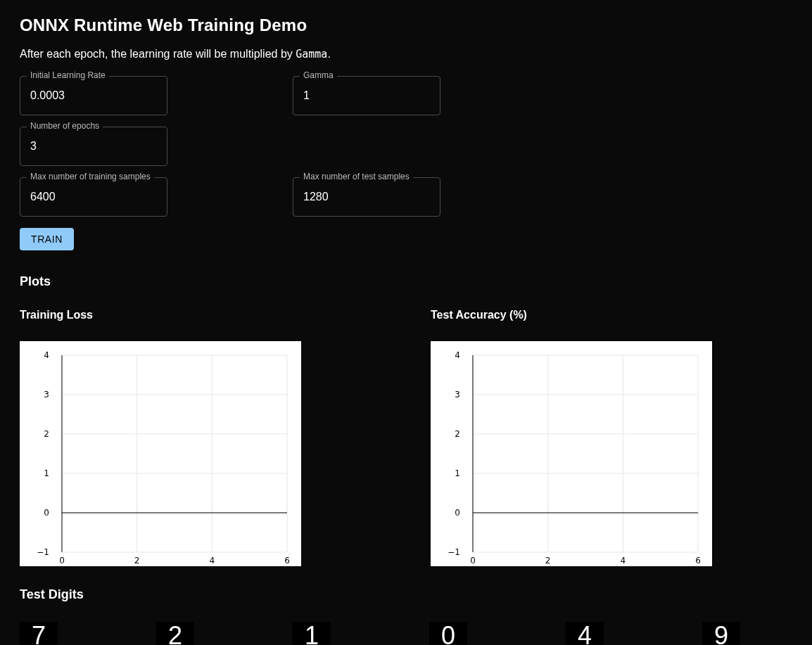 This screenshot has height=645, width=812. What do you see at coordinates (406, 25) in the screenshot?
I see `page-title: ONNX Runtime Web Training Demo` at bounding box center [406, 25].